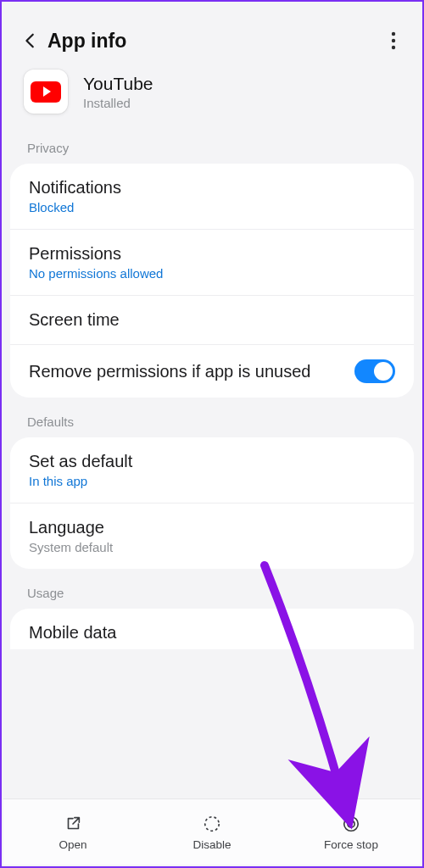 Image resolution: width=424 pixels, height=868 pixels. What do you see at coordinates (212, 188) in the screenshot?
I see `notifications-label: Notifications` at bounding box center [212, 188].